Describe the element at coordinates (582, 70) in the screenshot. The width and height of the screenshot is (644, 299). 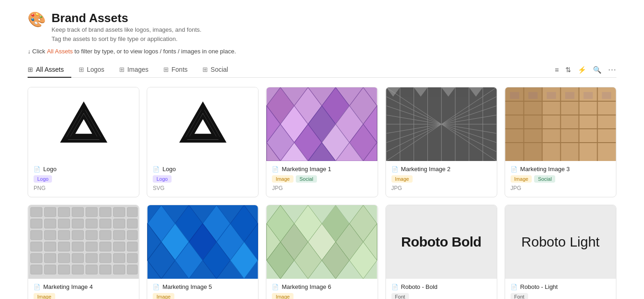
I see `flash-icon: ⚡` at that location.